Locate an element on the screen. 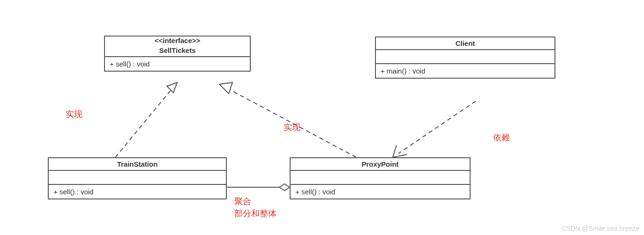  label-realize-1: 实现 is located at coordinates (74, 114).